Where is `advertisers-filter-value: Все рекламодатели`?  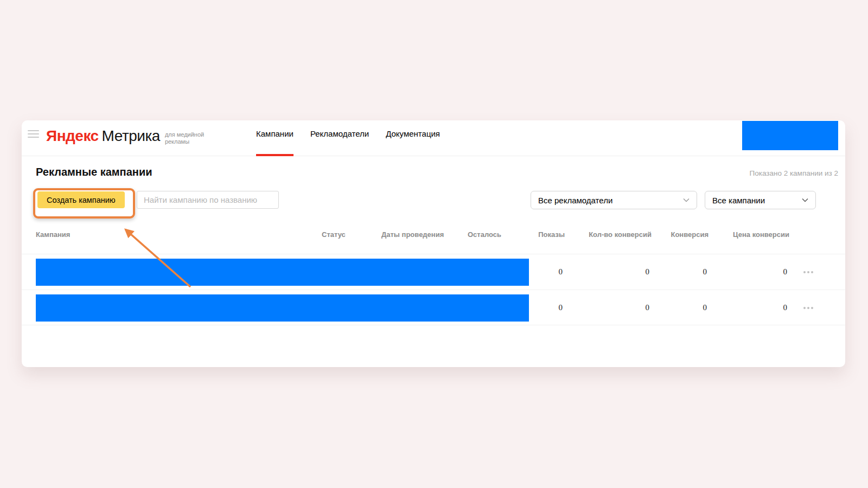 advertisers-filter-value: Все рекламодатели is located at coordinates (575, 201).